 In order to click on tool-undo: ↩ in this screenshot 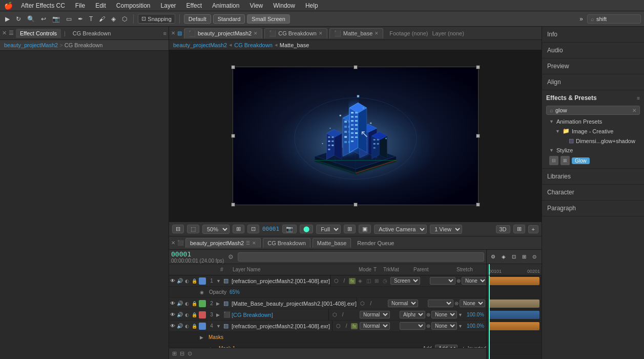, I will do `click(44, 19)`.